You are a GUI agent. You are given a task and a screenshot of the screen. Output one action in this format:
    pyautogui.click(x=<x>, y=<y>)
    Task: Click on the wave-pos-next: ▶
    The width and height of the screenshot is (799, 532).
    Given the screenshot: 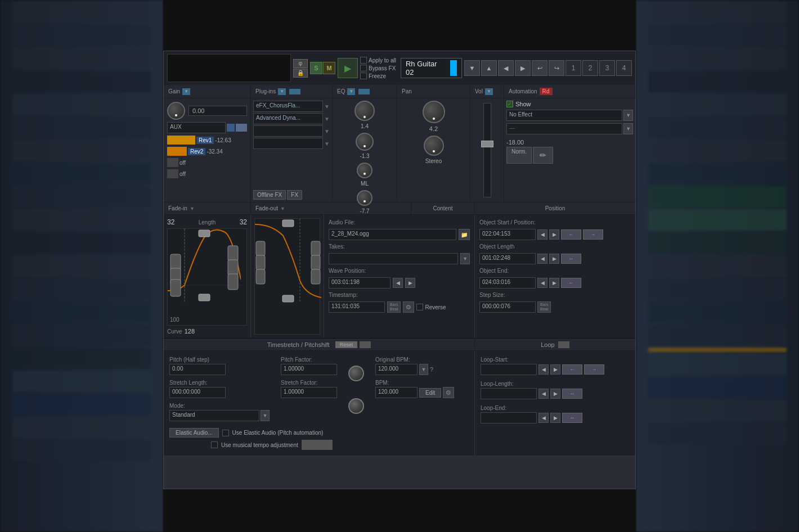 What is the action you would take?
    pyautogui.click(x=410, y=283)
    